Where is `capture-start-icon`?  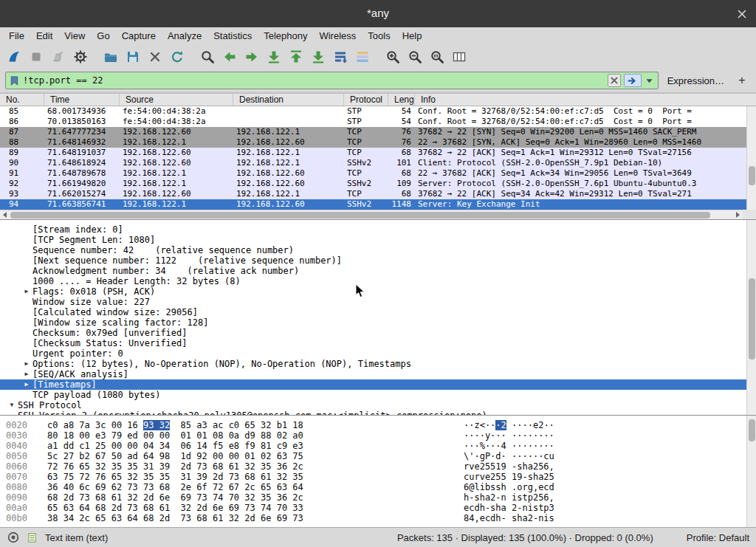
capture-start-icon is located at coordinates (14, 57).